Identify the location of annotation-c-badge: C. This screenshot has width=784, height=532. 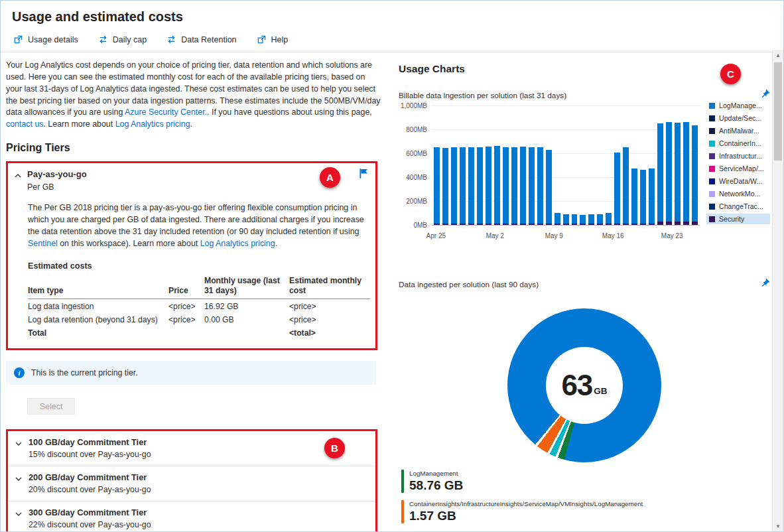
(731, 74).